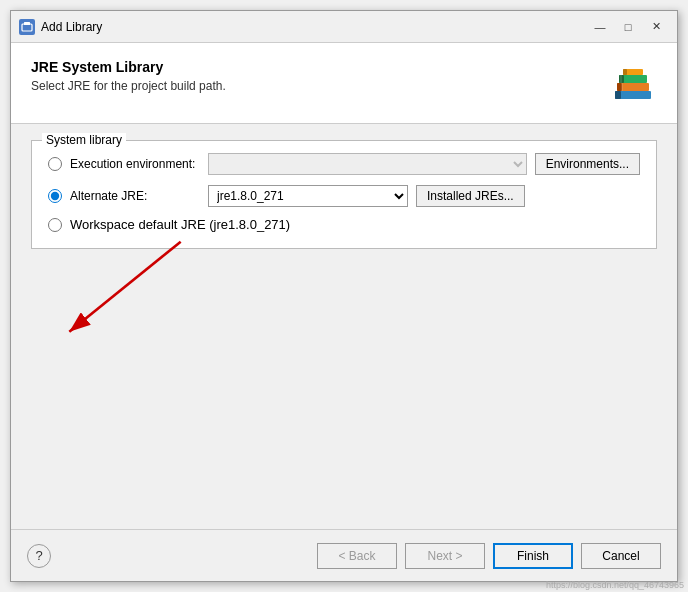  I want to click on workspace-jre-radio, so click(55, 225).